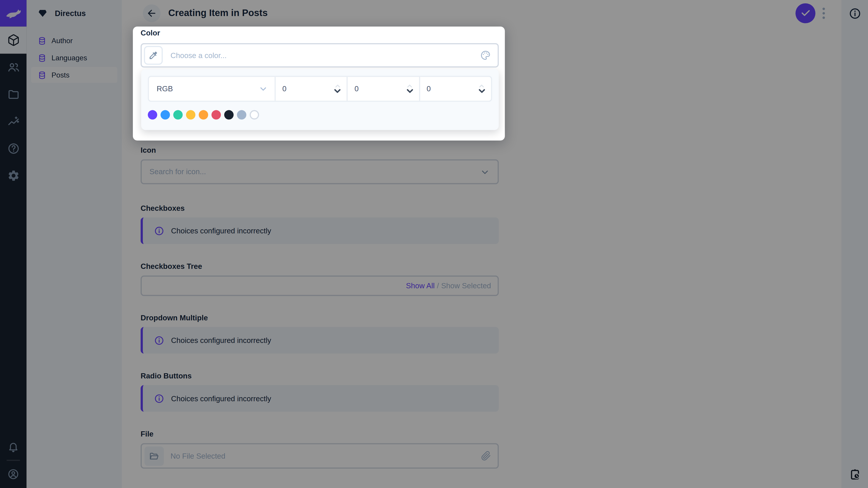 The height and width of the screenshot is (488, 868). What do you see at coordinates (383, 89) in the screenshot?
I see `channel-input-g: 0` at bounding box center [383, 89].